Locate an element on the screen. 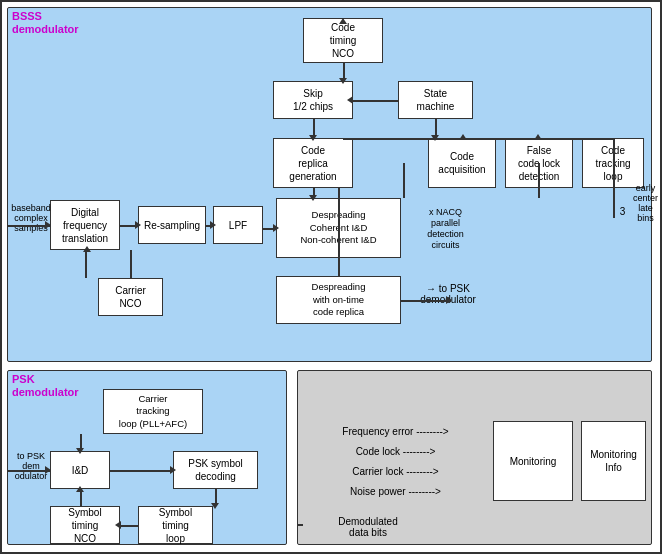  arrow-despread-topsk is located at coordinates (426, 301).